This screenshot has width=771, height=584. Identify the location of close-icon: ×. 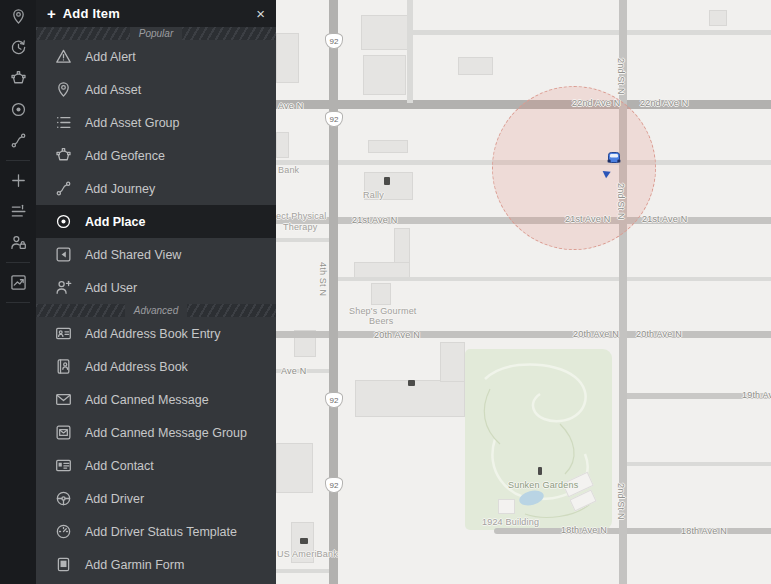
(260, 14).